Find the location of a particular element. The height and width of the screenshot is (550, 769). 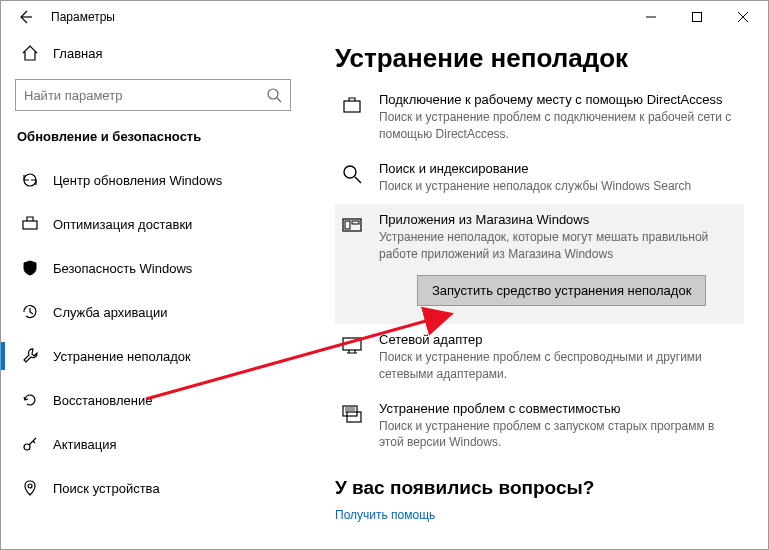

home-icon is located at coordinates (30, 53).